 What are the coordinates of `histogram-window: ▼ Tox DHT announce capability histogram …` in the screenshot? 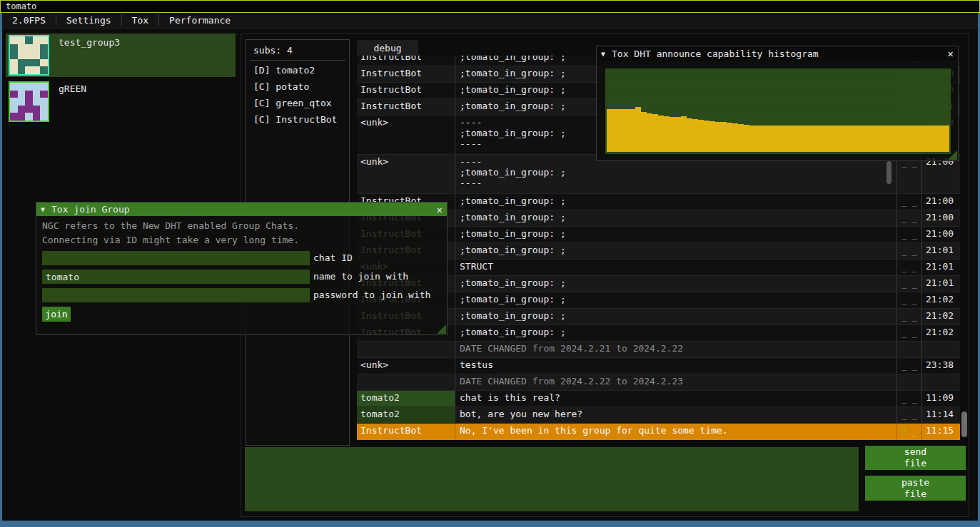 It's located at (777, 103).